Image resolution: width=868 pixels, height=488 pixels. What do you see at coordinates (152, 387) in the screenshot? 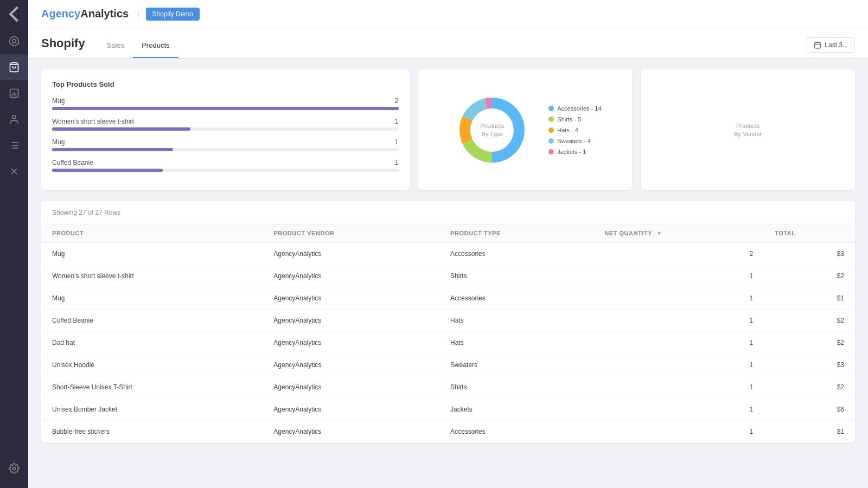
I see `cell-product: Short-Sleeve Unisex T-Shirt` at bounding box center [152, 387].